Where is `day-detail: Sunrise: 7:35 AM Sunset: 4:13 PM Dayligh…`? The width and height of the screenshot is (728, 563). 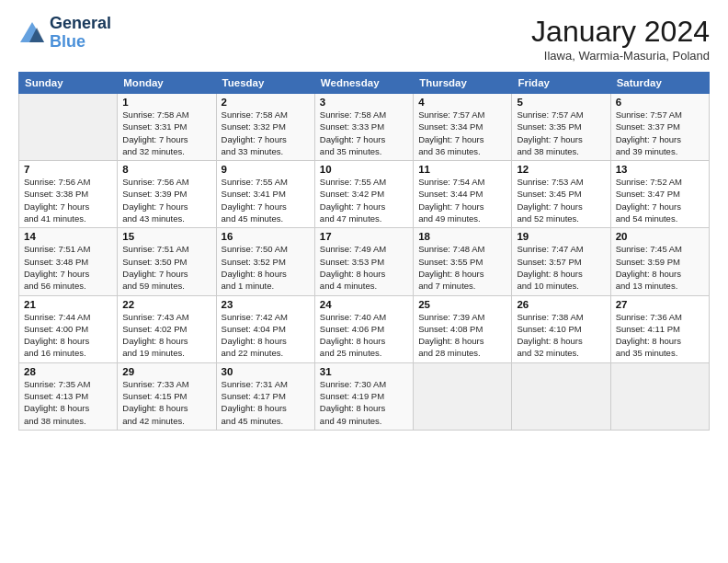 day-detail: Sunrise: 7:35 AM Sunset: 4:13 PM Dayligh… is located at coordinates (68, 403).